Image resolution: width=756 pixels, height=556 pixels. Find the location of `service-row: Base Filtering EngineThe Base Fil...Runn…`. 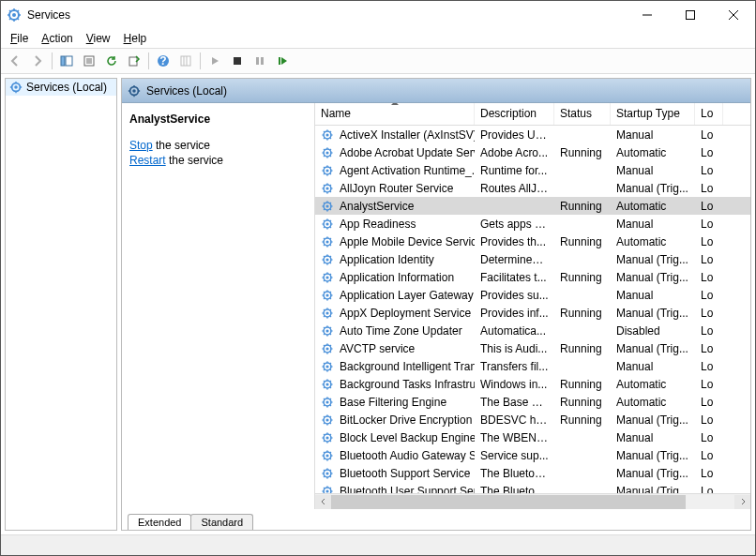

service-row: Base Filtering EngineThe Base Fil...Runn… is located at coordinates (533, 401).